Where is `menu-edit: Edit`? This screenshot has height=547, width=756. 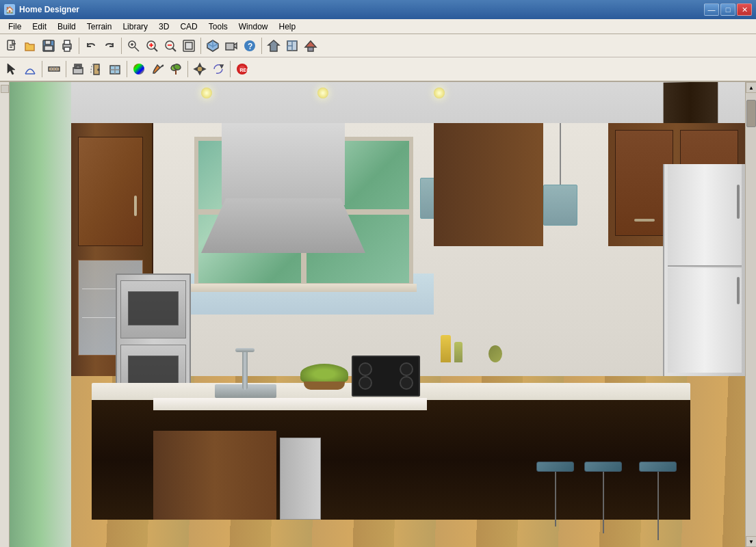 menu-edit: Edit is located at coordinates (40, 27).